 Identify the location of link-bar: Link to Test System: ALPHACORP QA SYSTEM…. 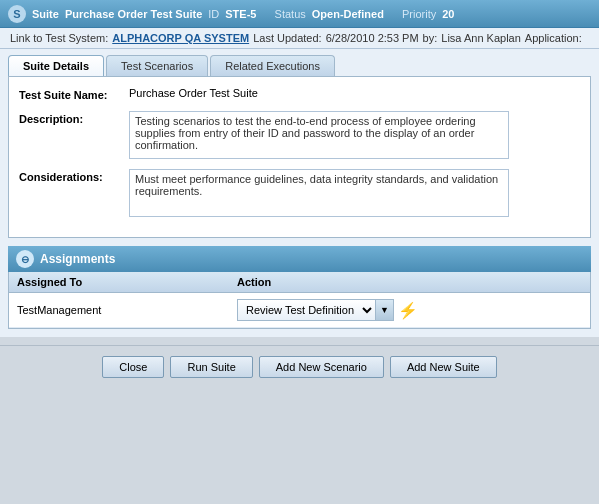
(300, 38).